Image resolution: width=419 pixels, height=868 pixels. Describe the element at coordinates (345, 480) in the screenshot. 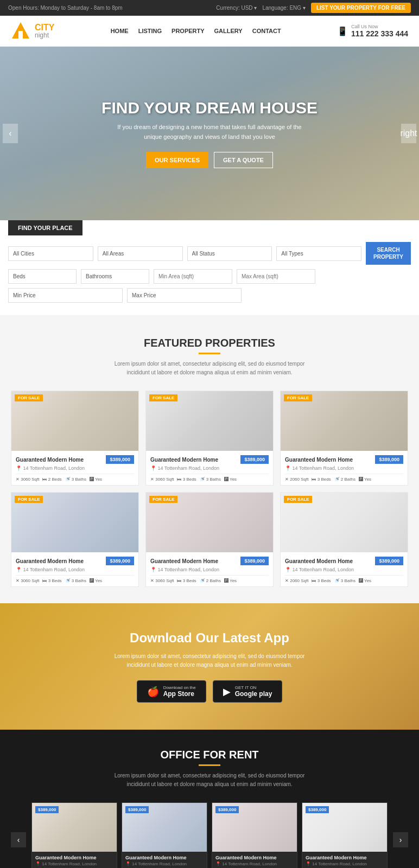

I see `property-baths: 🚿 2 Baths` at that location.